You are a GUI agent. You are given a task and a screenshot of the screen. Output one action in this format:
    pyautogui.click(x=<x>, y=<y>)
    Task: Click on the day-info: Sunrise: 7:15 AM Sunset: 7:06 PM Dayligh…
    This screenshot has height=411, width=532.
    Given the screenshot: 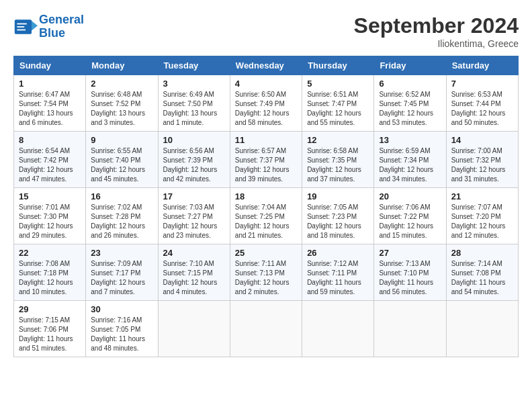 What is the action you would take?
    pyautogui.click(x=50, y=334)
    